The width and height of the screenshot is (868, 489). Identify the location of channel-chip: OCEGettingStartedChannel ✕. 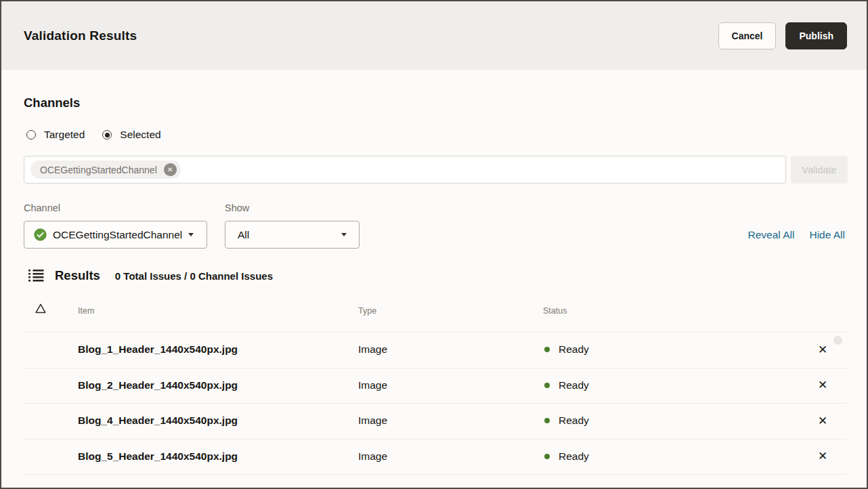
(106, 169).